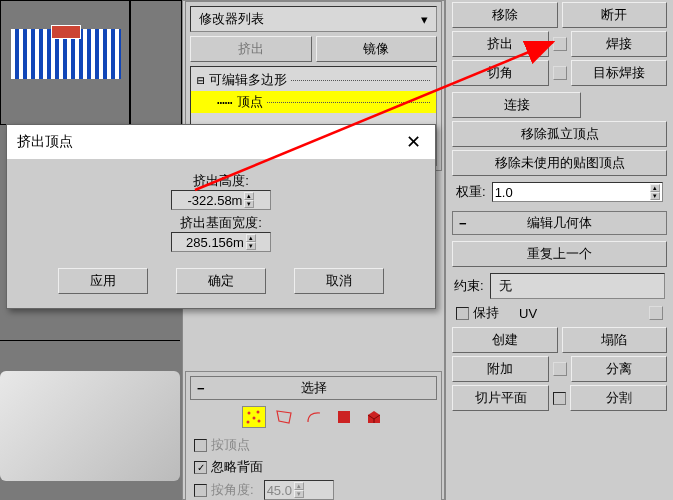 This screenshot has width=673, height=500. Describe the element at coordinates (560, 134) in the screenshot. I see `remove-isolated-button: 移除孤立顶点` at that location.